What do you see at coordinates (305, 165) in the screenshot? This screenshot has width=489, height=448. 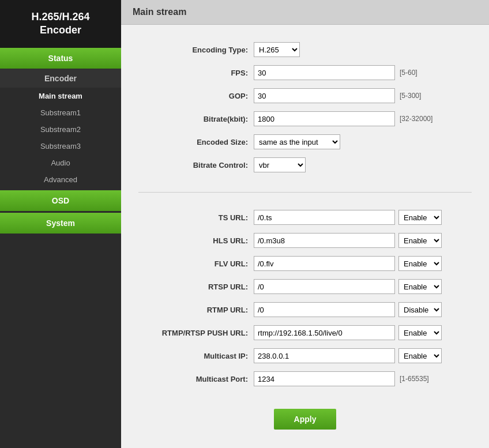 I see `bitrate-control-row: Bitrate Control: vbr cbr` at bounding box center [305, 165].